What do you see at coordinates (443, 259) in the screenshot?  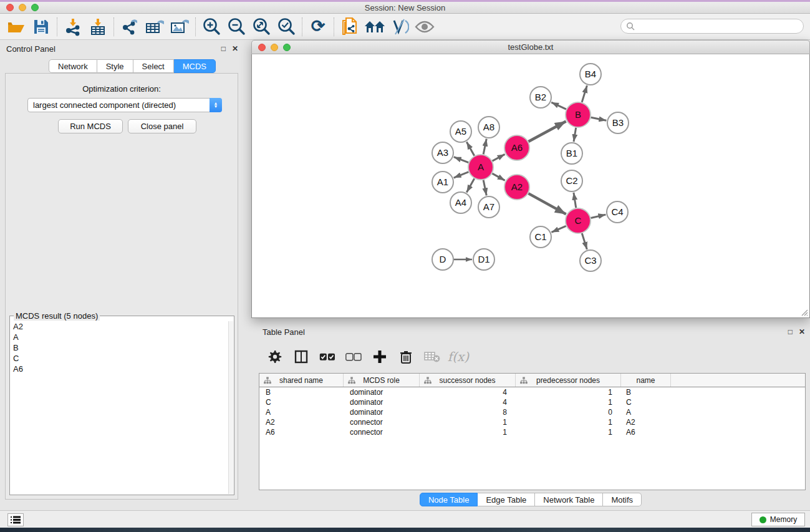 I see `node-D: D` at bounding box center [443, 259].